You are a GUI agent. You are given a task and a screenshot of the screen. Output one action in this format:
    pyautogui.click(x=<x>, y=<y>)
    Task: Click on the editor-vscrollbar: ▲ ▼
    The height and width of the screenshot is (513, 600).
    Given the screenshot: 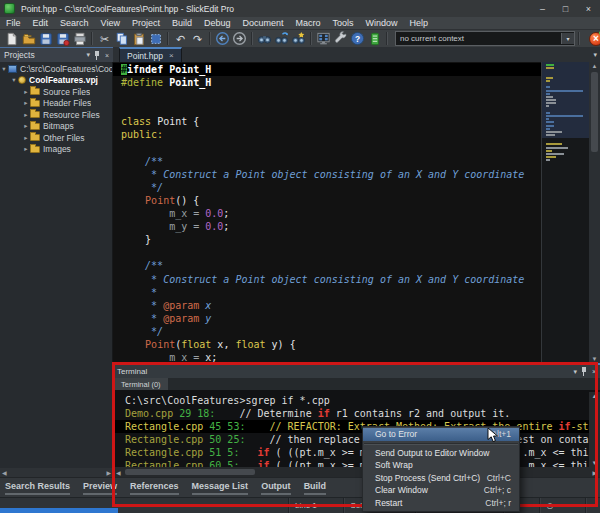 What is the action you would take?
    pyautogui.click(x=594, y=212)
    